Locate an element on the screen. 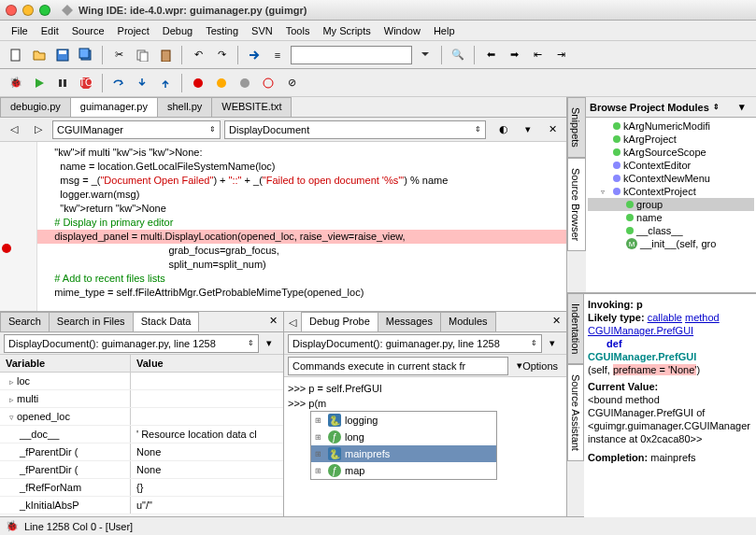  sidetab-source-assistant: Source Assistant is located at coordinates (576, 413).